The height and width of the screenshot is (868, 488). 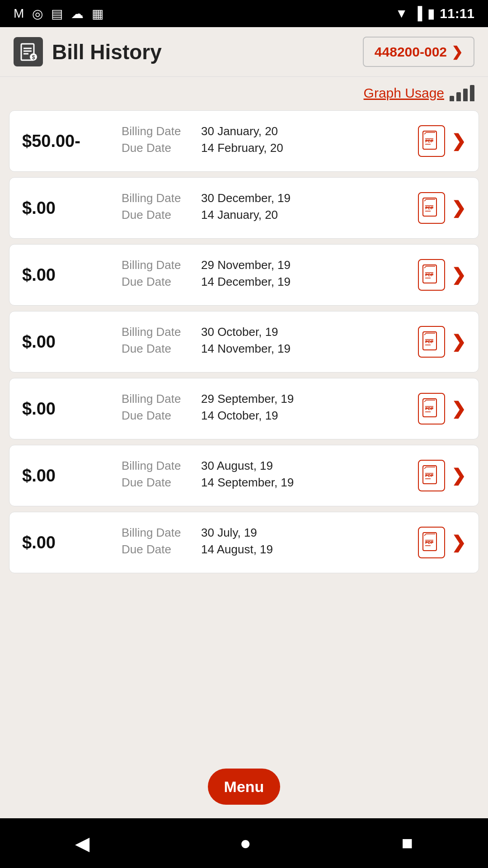 I want to click on due-date-value: 14 October, 19, so click(x=239, y=416).